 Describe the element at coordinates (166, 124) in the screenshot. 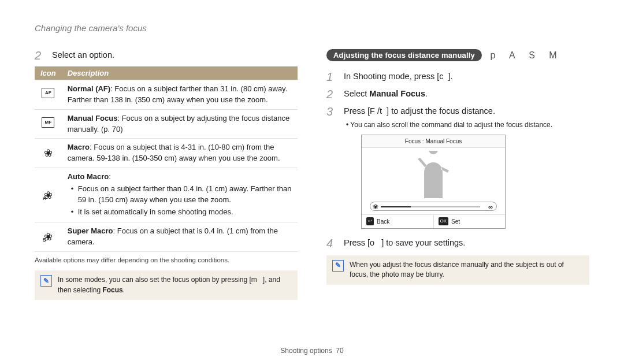

I see `table-row: MFManual Focus: Focus on a subject by ad…` at that location.